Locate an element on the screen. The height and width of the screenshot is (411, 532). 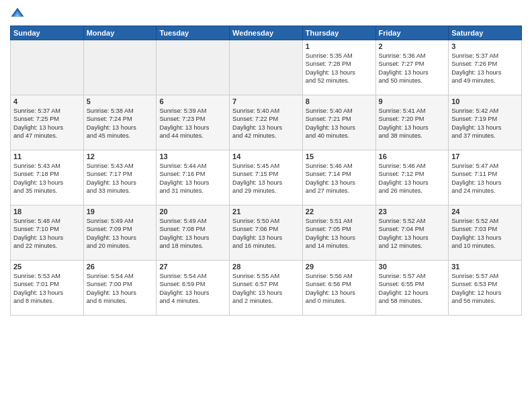
day-info-line: Sunrise: 5:38 AM is located at coordinates (120, 111).